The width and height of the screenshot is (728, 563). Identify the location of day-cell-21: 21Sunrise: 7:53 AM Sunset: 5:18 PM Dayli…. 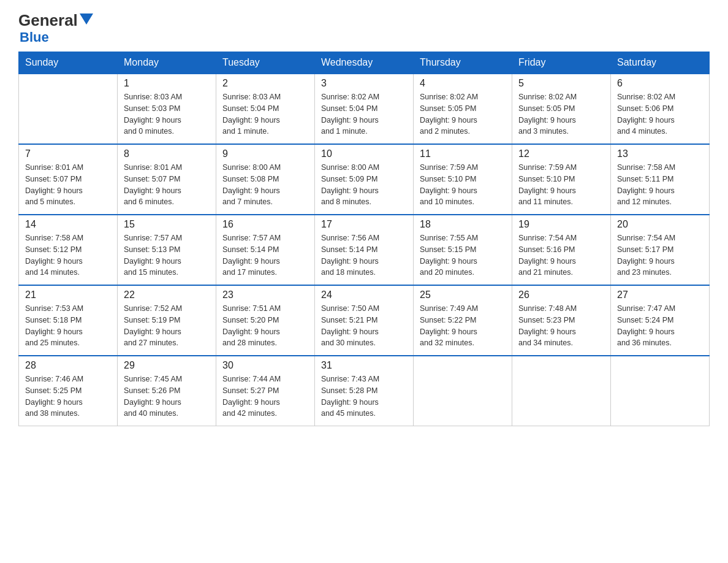
(69, 320).